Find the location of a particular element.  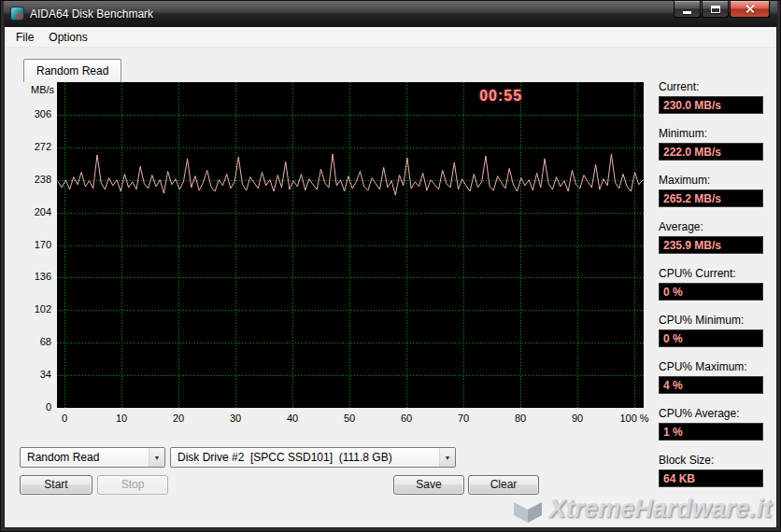

y-tick-label: 272 is located at coordinates (43, 147).